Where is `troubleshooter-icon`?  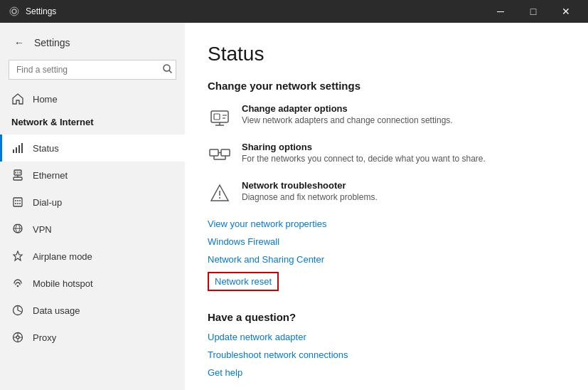 troubleshooter-icon is located at coordinates (220, 194).